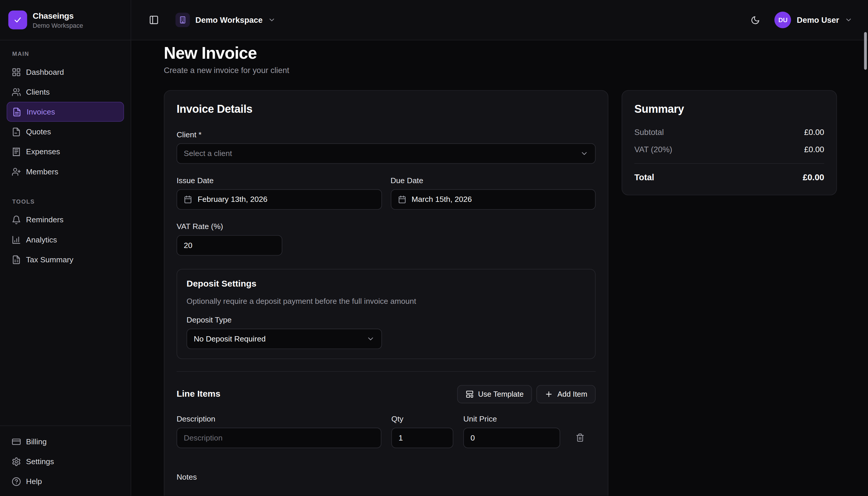  I want to click on deposit-type-value: No Deposit Required, so click(230, 339).